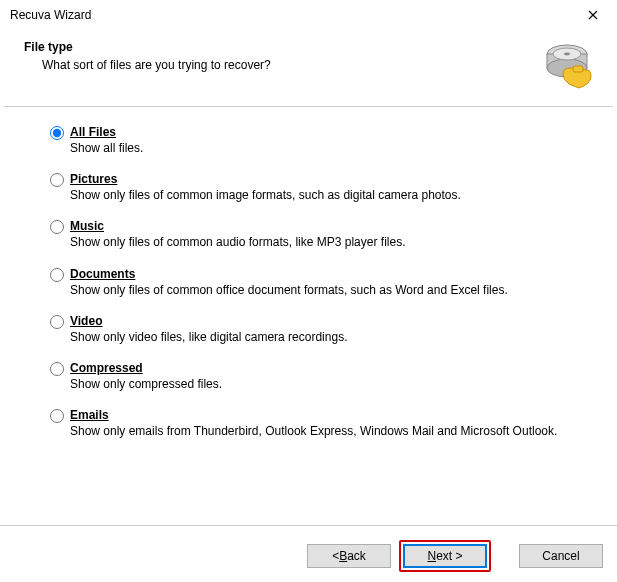 The height and width of the screenshot is (582, 617). I want to click on option-desc: Show only video files, like digital came…, so click(320, 337).